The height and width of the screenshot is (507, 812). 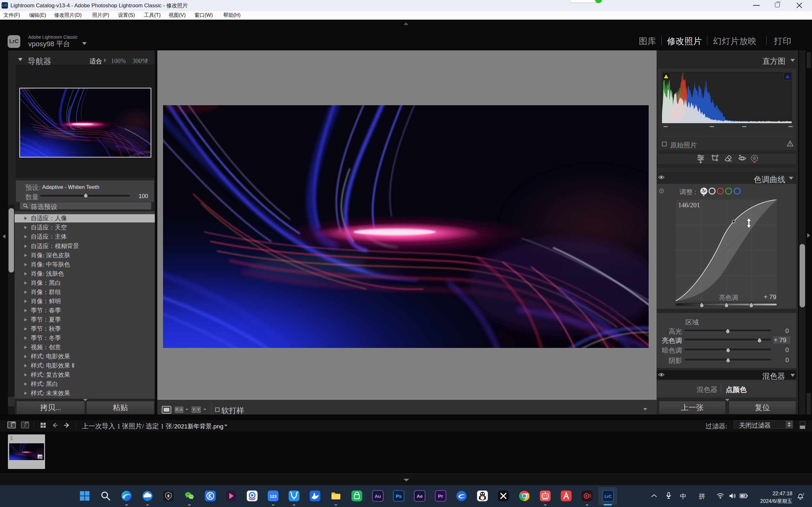 What do you see at coordinates (608, 496) in the screenshot?
I see `svg-text: LrC` at bounding box center [608, 496].